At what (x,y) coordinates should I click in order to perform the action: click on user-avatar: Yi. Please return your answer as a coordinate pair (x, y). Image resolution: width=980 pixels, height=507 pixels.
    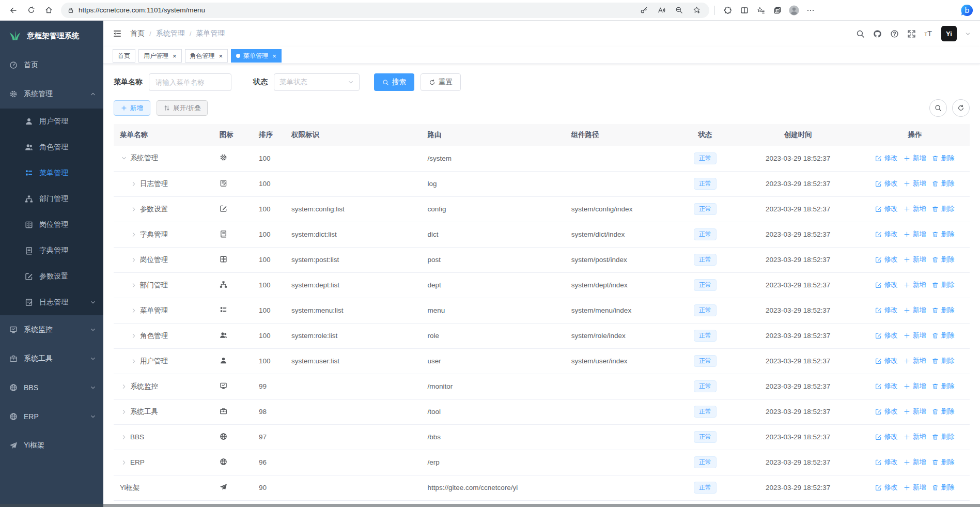
    Looking at the image, I should click on (949, 34).